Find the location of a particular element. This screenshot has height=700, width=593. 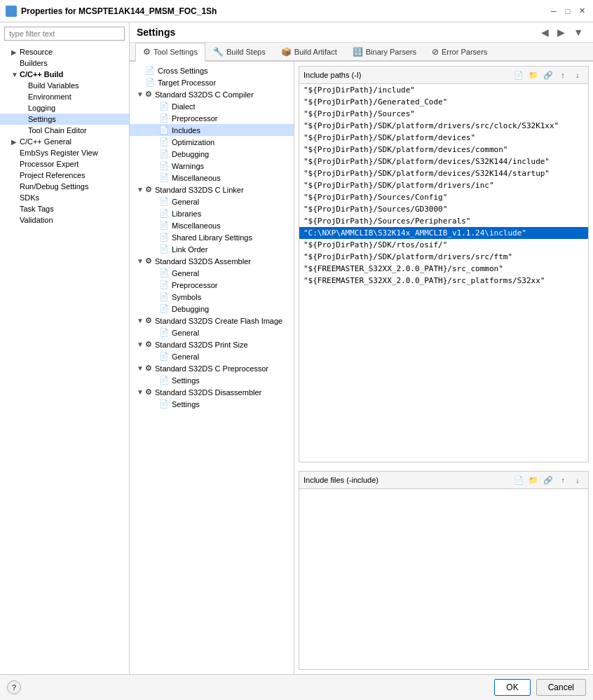

mid-tree-item-c-linker: ▼⚙Standard S32DS C Linker is located at coordinates (212, 189).